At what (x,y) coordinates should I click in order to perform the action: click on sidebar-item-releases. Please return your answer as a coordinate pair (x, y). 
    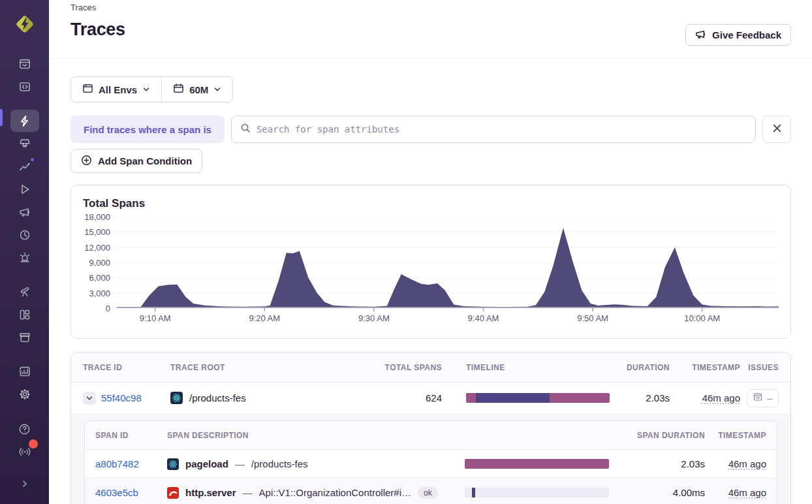
    Looking at the image, I should click on (25, 235).